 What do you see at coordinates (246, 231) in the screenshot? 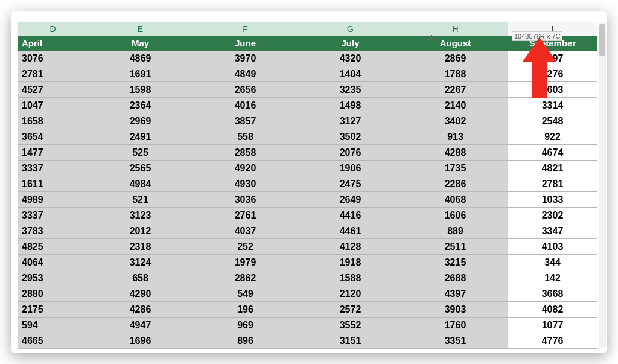
I see `cell: 4037` at bounding box center [246, 231].